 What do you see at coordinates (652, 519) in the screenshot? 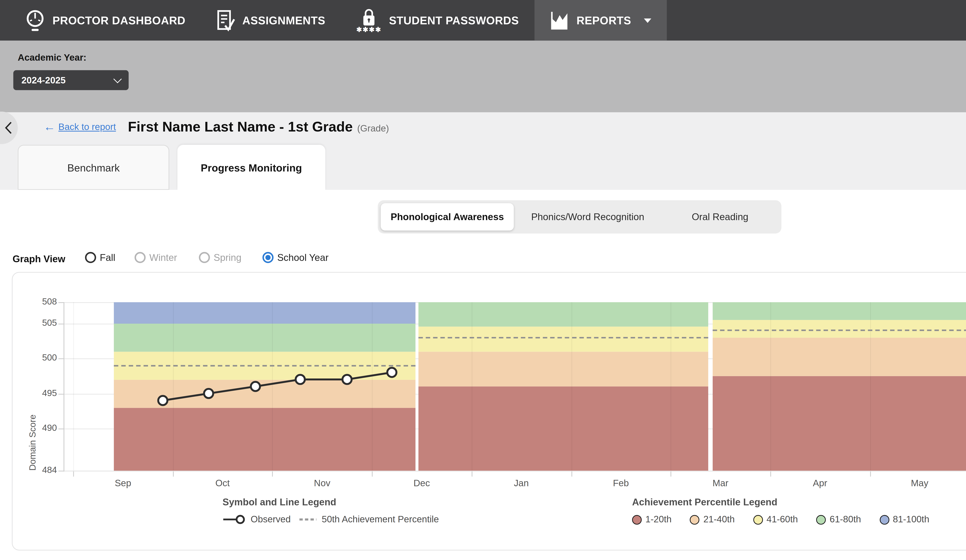
I see `legend-item-1-20th: 1-20th` at bounding box center [652, 519].